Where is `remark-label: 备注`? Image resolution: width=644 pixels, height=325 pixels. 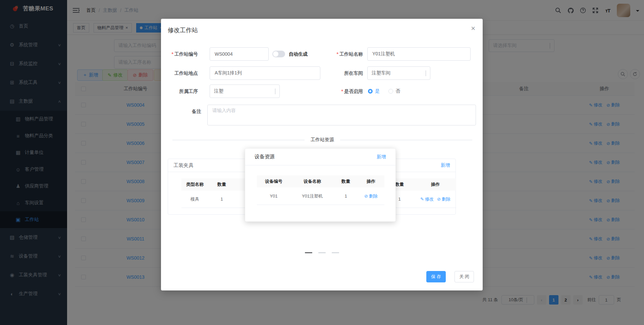
remark-label: 备注 is located at coordinates (183, 111).